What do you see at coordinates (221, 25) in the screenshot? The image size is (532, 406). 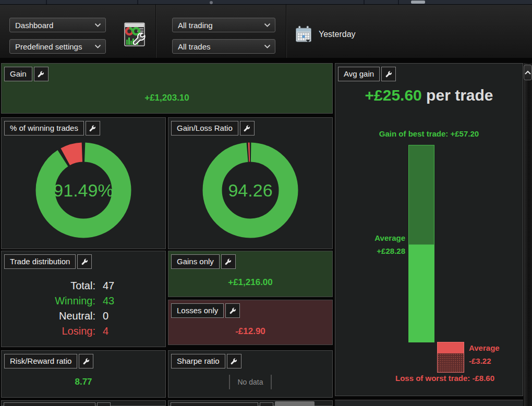 I see `trading-filter-value: All trading` at bounding box center [221, 25].